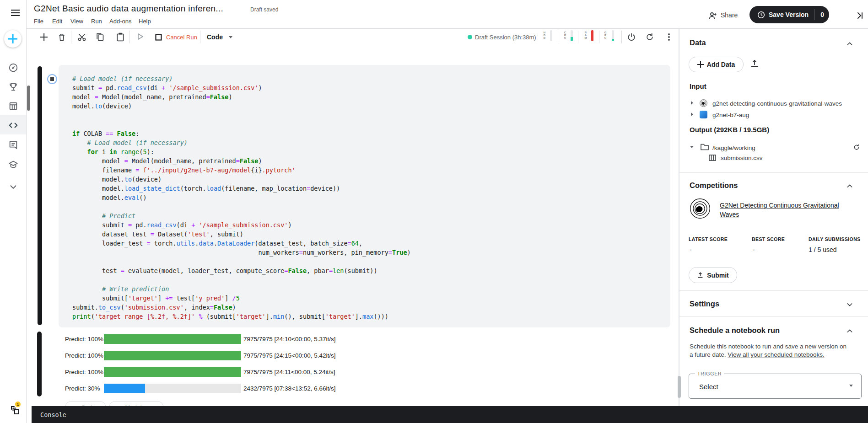 The image size is (868, 423). I want to click on restart-session-icon, so click(650, 37).